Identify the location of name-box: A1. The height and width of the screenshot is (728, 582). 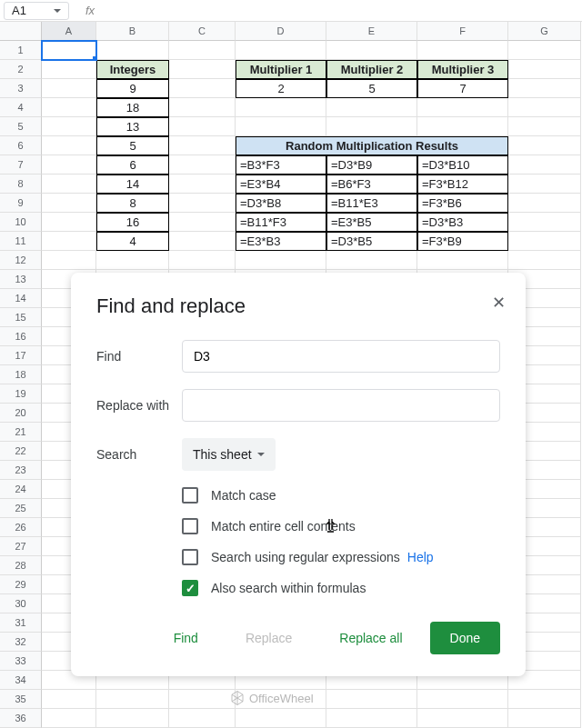
(36, 11).